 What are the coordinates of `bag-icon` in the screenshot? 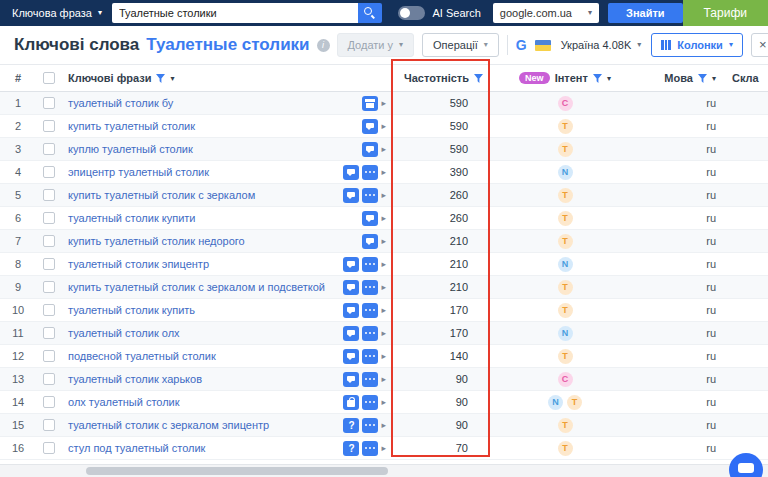 It's located at (351, 402).